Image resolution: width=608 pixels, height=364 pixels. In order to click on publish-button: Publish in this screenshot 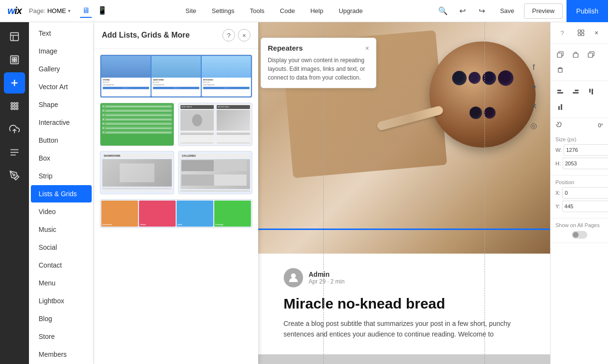, I will do `click(587, 11)`.